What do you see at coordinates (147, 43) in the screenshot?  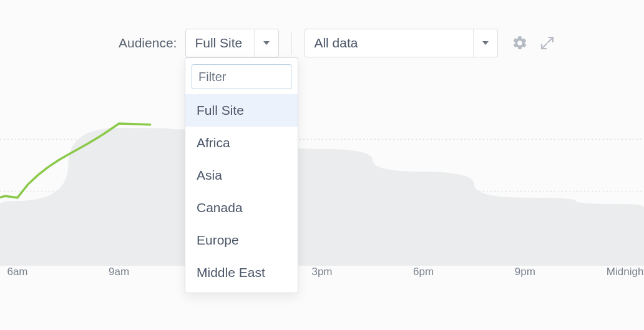 I see `audience-label: Audience:` at bounding box center [147, 43].